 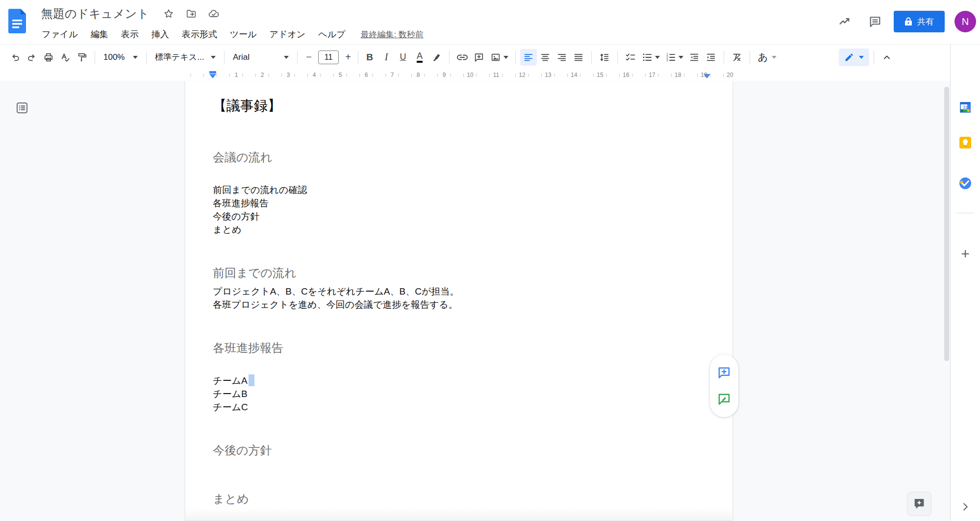 I want to click on paragraph-style-select: 標準テキス..., so click(x=185, y=57).